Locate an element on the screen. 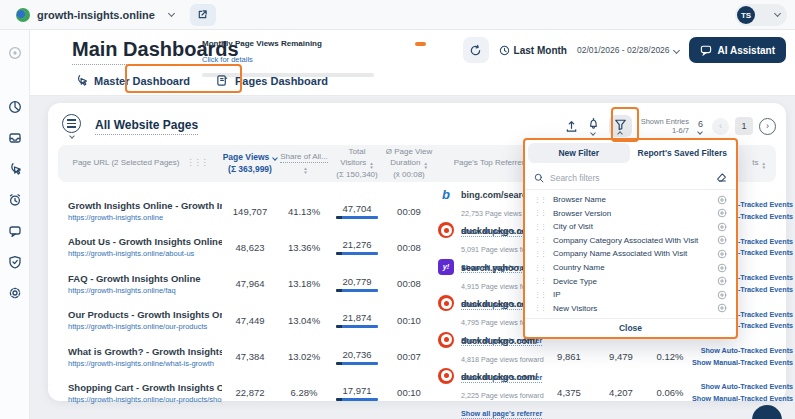  filter-search-input is located at coordinates (630, 178).